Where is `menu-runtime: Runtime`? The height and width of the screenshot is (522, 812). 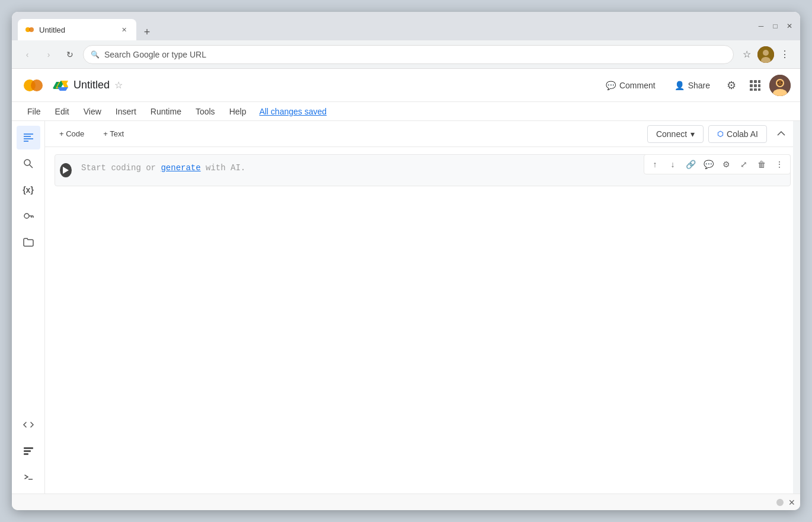 menu-runtime: Runtime is located at coordinates (166, 112).